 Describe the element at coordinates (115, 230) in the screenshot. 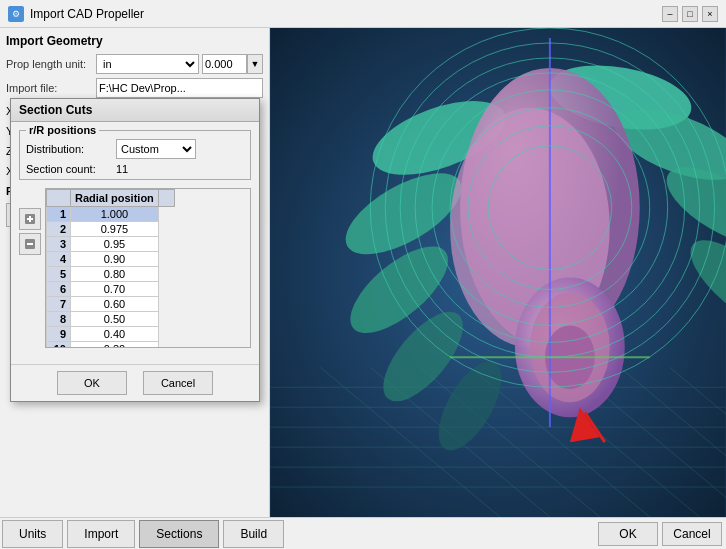

I see `row-value-cell: 0.975` at that location.